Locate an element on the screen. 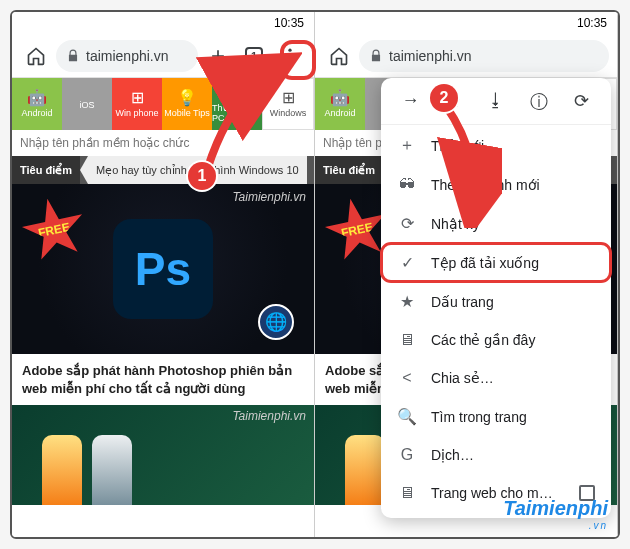  article-headline: Adobe sắp phát hành Photoshop phiên bản … is located at coordinates (163, 380).